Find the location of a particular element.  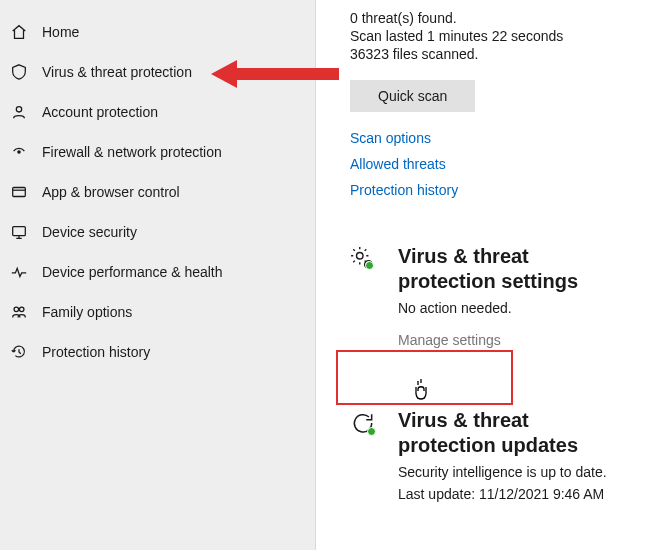

sidebar-item-device-security: Device security is located at coordinates (158, 232).